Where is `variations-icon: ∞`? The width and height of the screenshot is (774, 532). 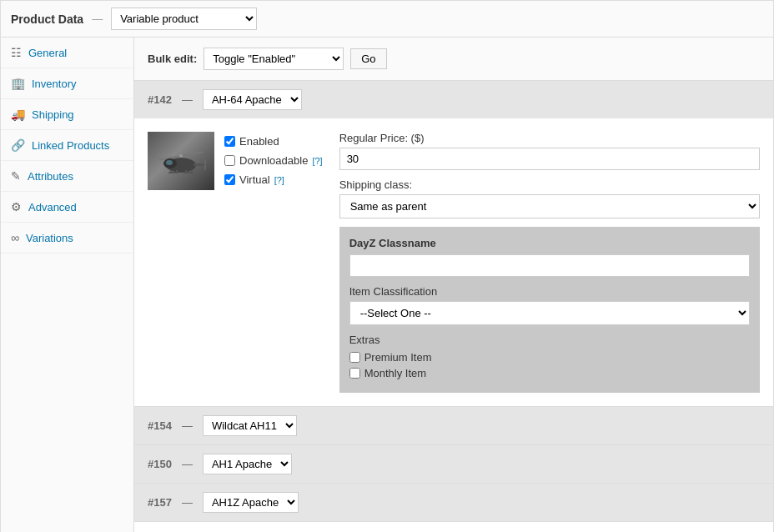 variations-icon: ∞ is located at coordinates (15, 238).